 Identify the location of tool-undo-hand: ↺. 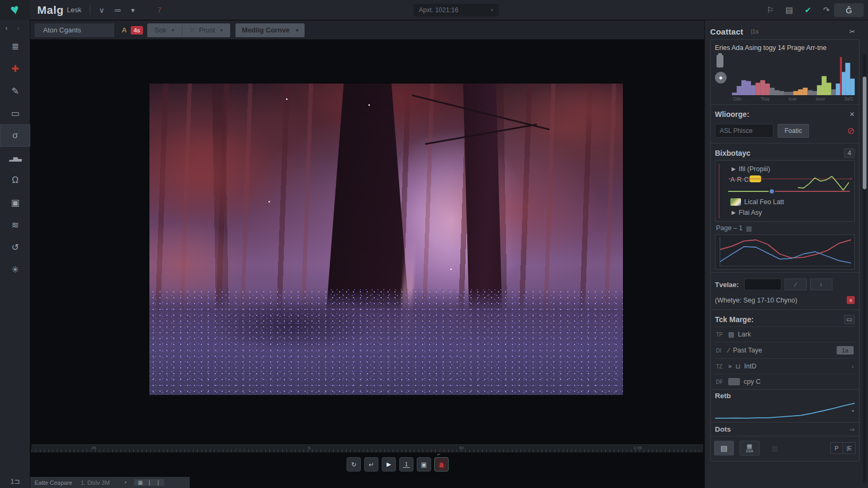
(15, 247).